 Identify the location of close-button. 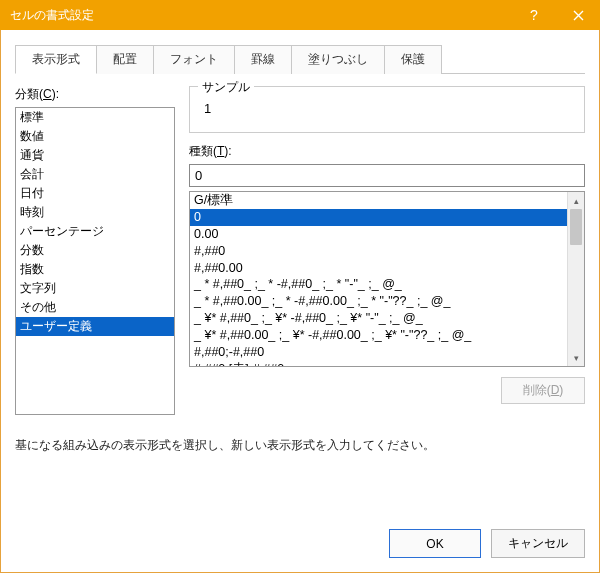
(578, 15).